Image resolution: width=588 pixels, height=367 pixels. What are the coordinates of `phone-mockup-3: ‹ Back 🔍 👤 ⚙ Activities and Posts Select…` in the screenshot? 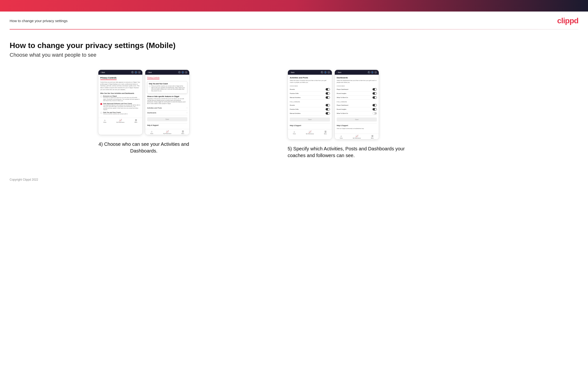 It's located at (310, 105).